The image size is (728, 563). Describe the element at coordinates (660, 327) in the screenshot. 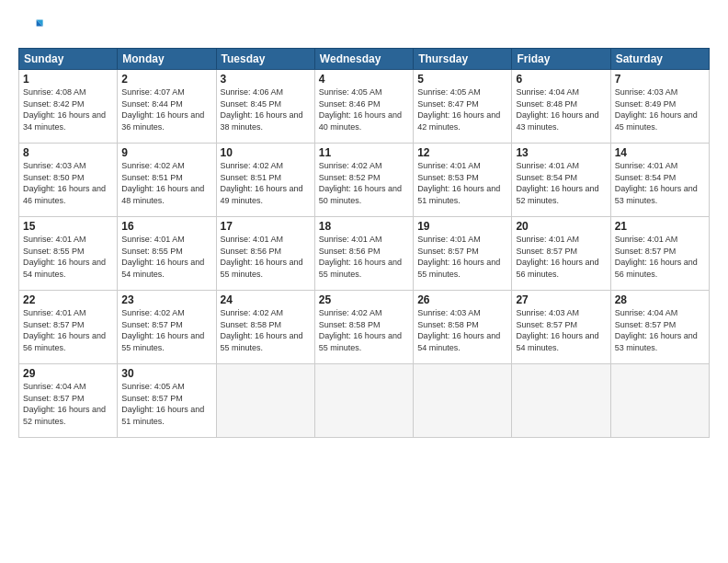

I see `day-cell-28: 28 Sunrise: 4:04 AMSunset: 8:57 PMDaylig…` at that location.